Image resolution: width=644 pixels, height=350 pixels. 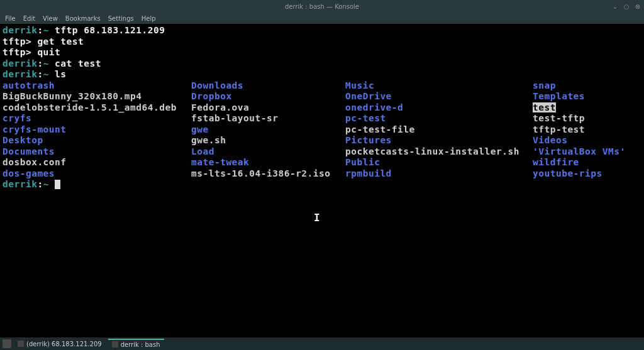 I want to click on taskbar-item-label: derrik : bash, so click(x=141, y=344).